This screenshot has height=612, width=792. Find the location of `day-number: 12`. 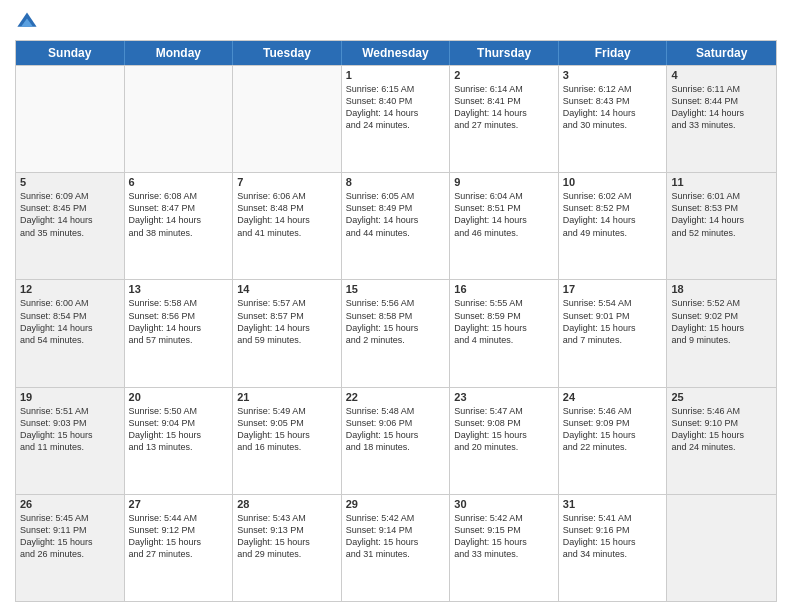

day-number: 12 is located at coordinates (70, 289).